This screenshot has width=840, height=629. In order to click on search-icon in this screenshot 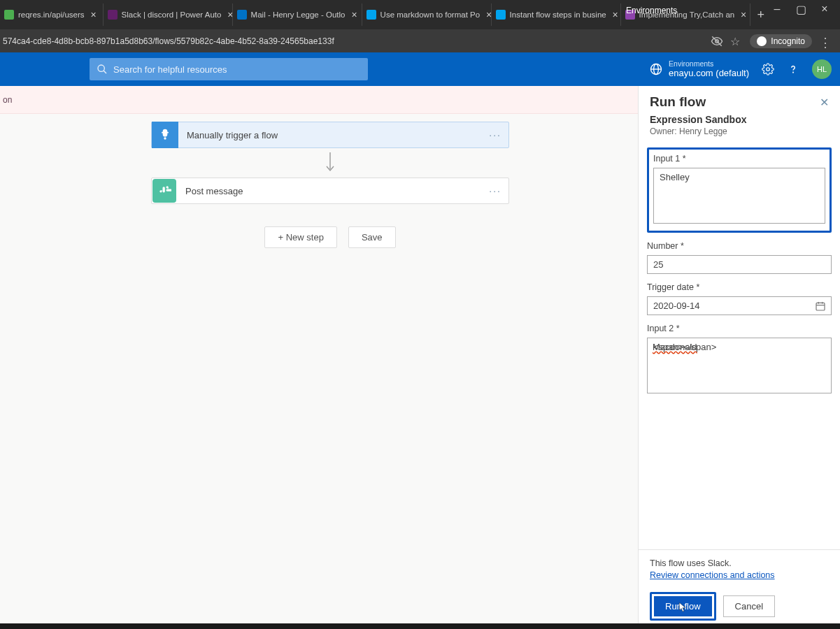, I will do `click(102, 69)`.